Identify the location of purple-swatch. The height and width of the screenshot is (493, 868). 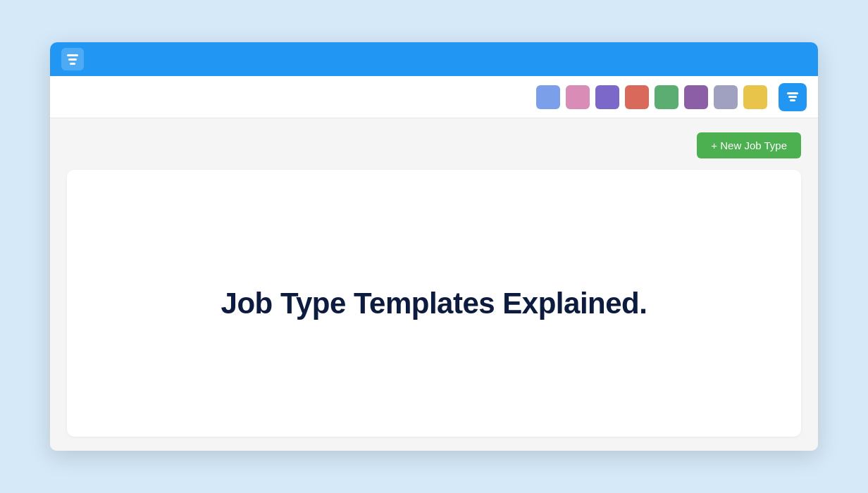
(607, 97).